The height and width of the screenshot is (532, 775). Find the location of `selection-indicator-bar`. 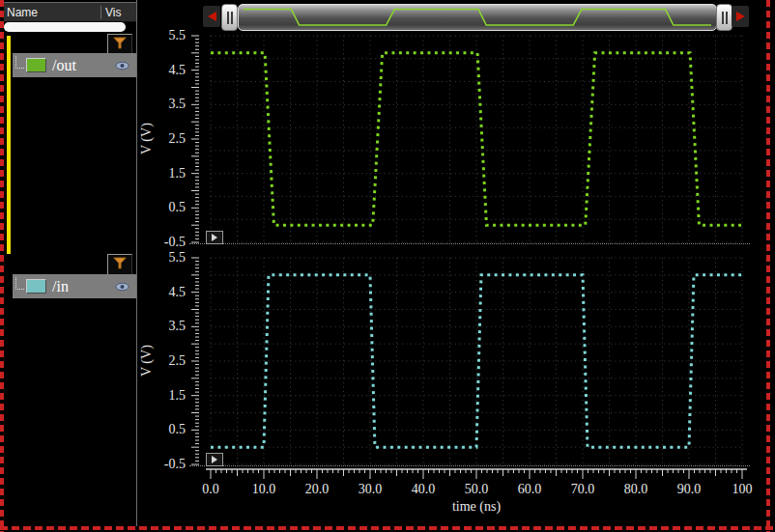

selection-indicator-bar is located at coordinates (9, 145).